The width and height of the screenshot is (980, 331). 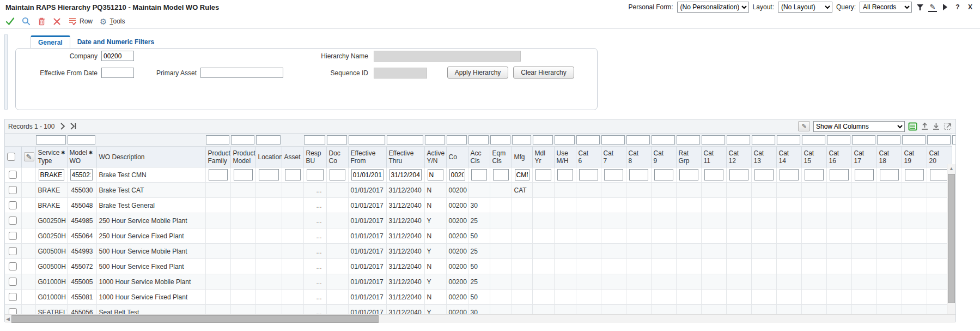 What do you see at coordinates (954, 140) in the screenshot?
I see `qbe-filter-spacer` at bounding box center [954, 140].